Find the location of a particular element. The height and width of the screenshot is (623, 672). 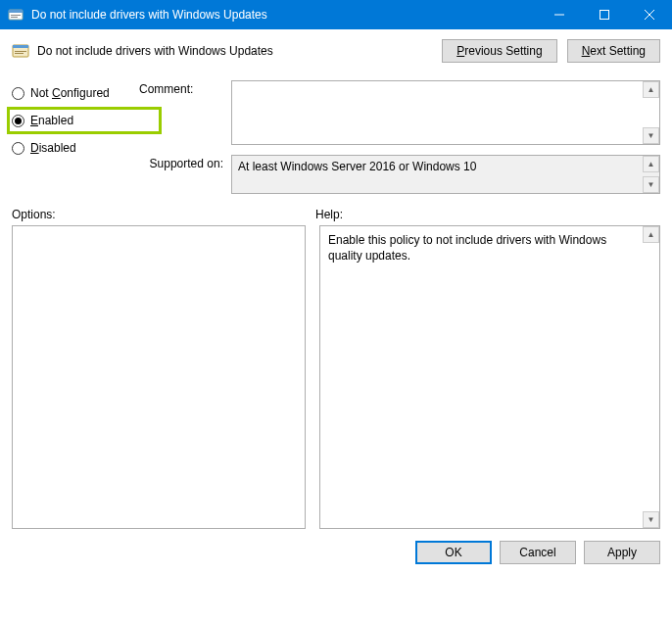

maximize-button is located at coordinates (604, 15).